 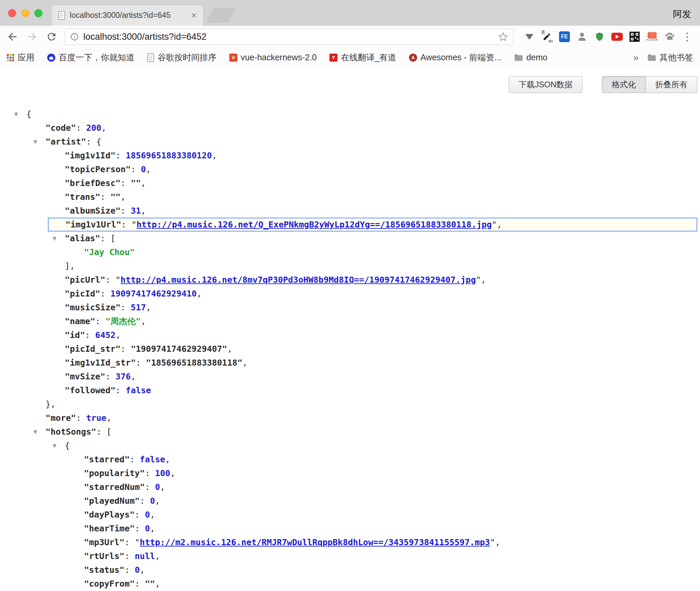 I want to click on json-token-k: "status", so click(x=104, y=570).